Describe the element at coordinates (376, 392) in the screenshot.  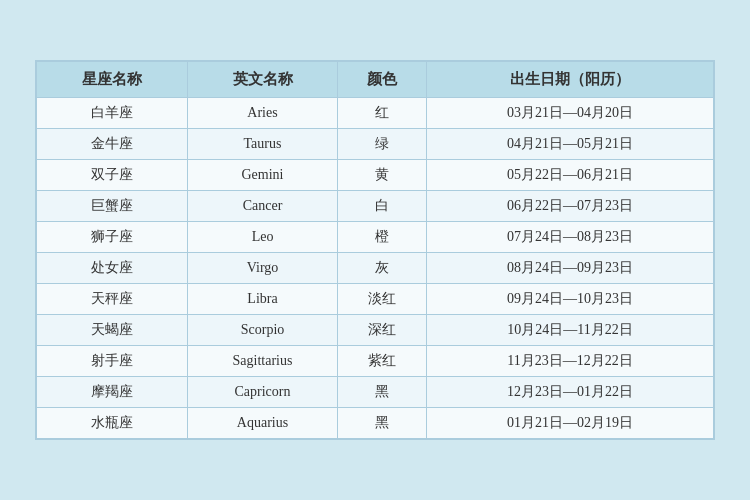
I see `table-row: 摩羯座Capricorn黑12月23日—01月22日` at that location.